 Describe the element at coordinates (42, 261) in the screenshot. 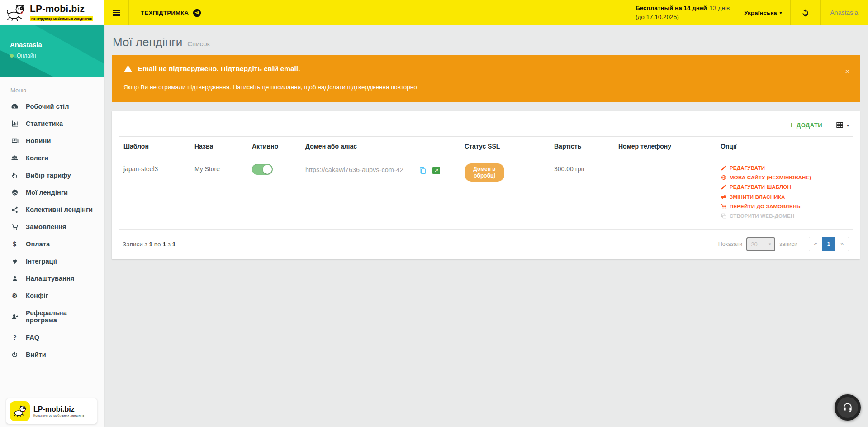

I see `sidebar-item-label: Інтеграції` at that location.